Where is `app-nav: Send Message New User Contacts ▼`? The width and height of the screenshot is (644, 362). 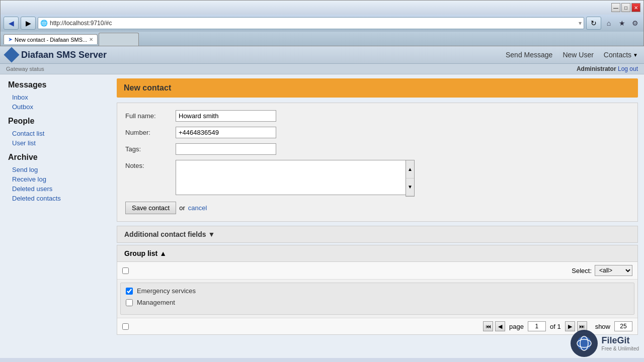
app-nav: Send Message New User Contacts ▼ is located at coordinates (572, 55).